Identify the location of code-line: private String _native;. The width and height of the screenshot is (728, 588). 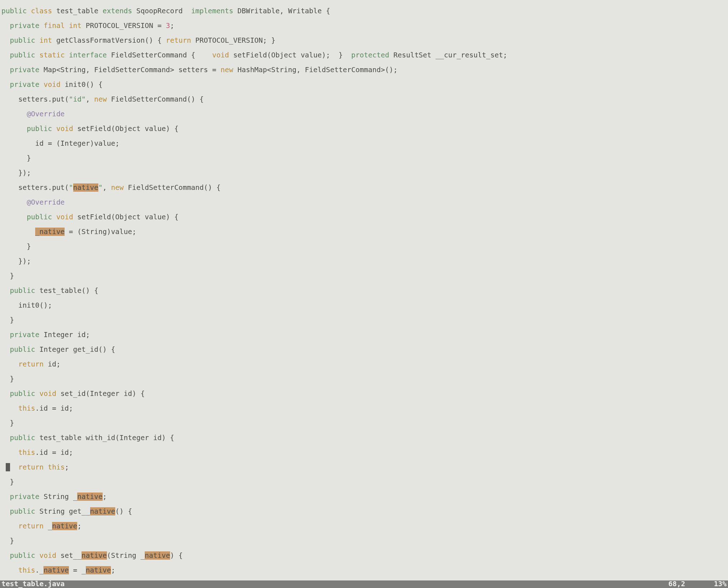
(364, 497).